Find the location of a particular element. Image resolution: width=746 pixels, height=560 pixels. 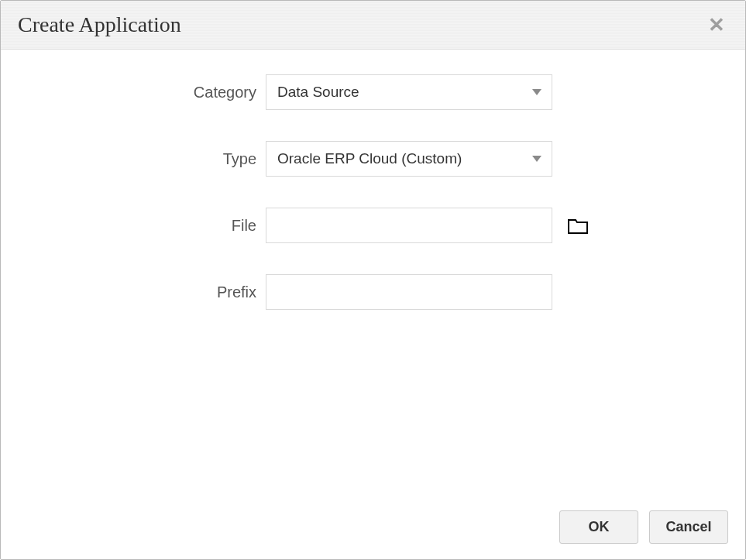

label-category: Category is located at coordinates (145, 93).